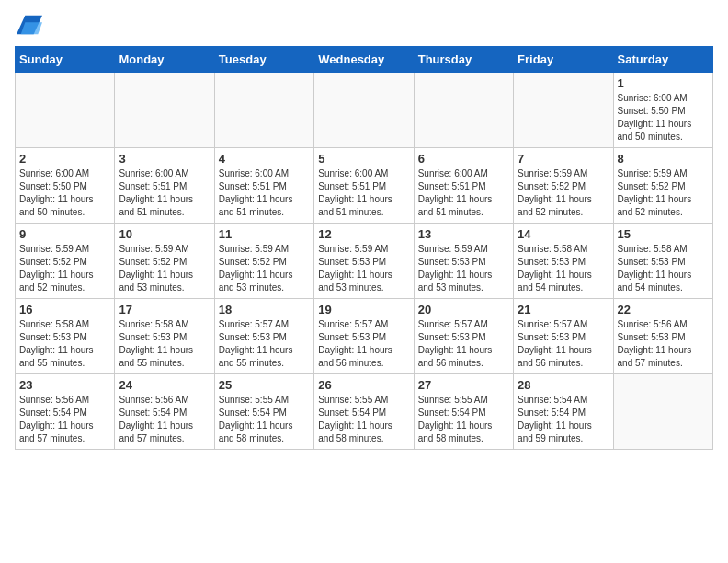  I want to click on day-number: 25, so click(265, 385).